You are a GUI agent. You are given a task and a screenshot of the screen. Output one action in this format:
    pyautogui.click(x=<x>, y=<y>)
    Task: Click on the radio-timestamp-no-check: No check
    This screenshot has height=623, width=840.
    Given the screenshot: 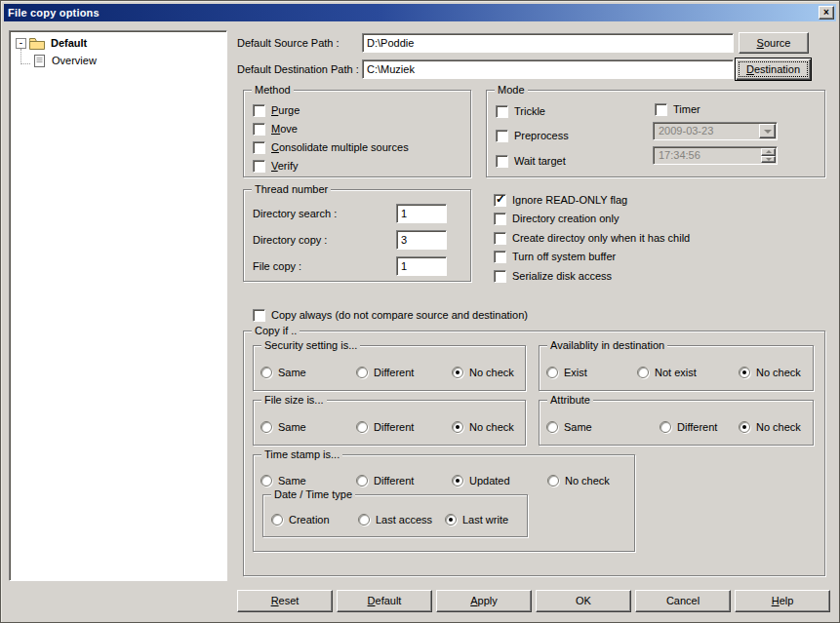 What is the action you would take?
    pyautogui.click(x=579, y=481)
    